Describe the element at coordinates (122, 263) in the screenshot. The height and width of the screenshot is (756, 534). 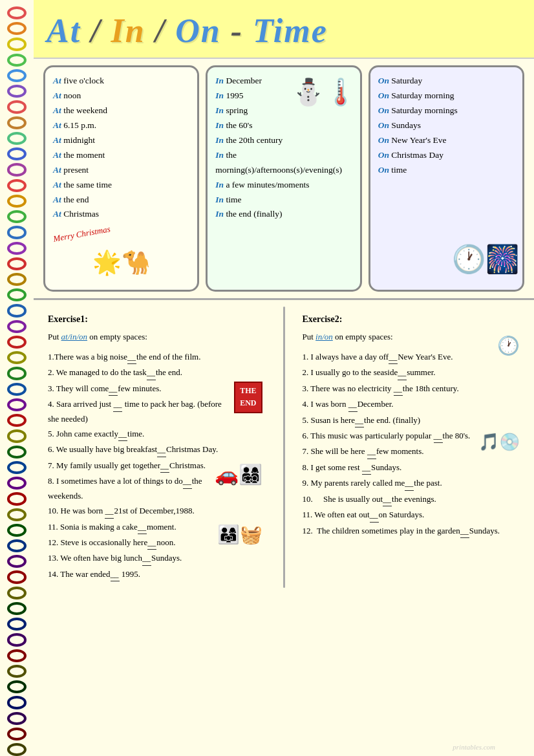
I see `nativity-icon: 🌟🐪` at that location.